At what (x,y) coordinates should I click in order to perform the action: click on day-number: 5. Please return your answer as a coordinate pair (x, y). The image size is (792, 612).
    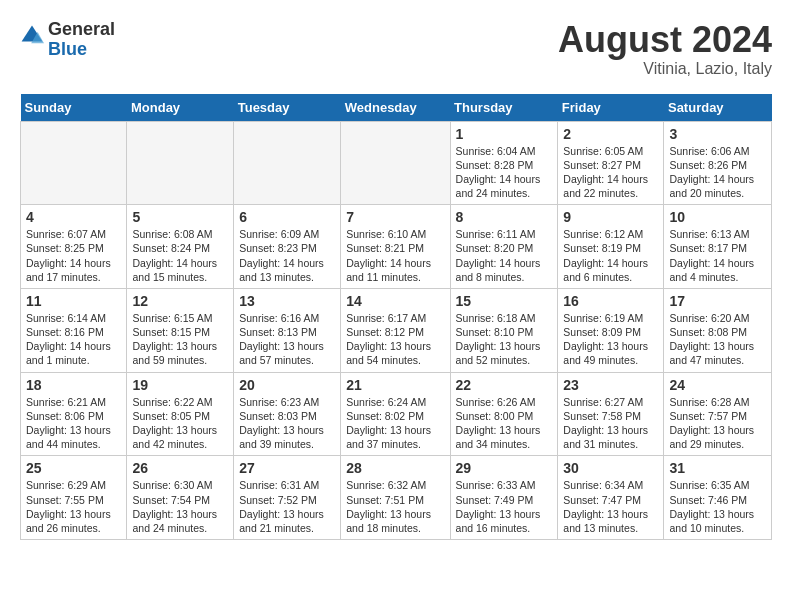
    Looking at the image, I should click on (180, 217).